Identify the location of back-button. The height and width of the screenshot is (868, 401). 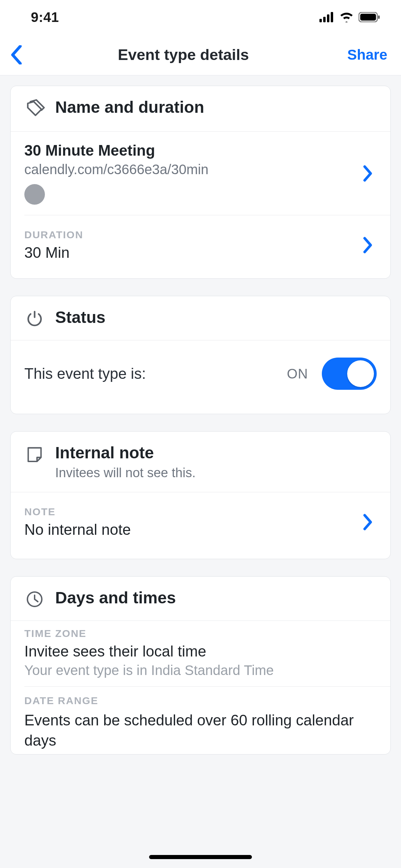
(21, 55).